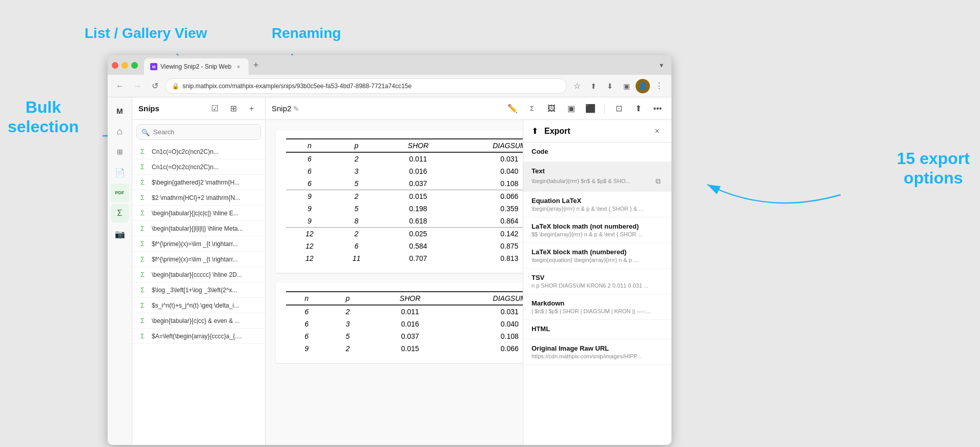 The image size is (980, 447). Describe the element at coordinates (120, 213) in the screenshot. I see `rail-icon-formula: Σ` at that location.